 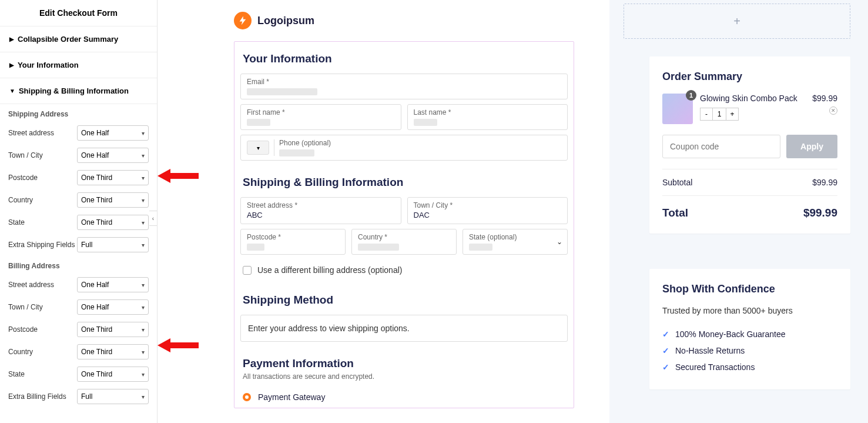 What do you see at coordinates (404, 58) in the screenshot?
I see `your-info-title: Your Information` at bounding box center [404, 58].